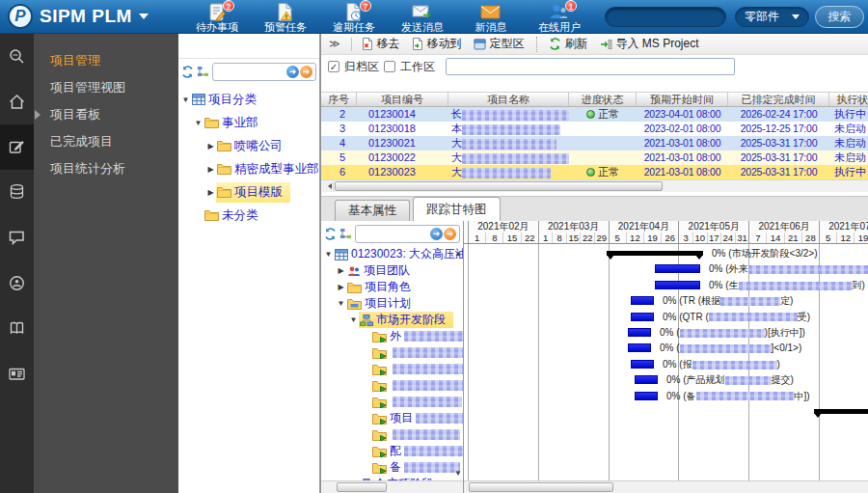  What do you see at coordinates (500, 44) in the screenshot?
I see `toolbar-button-定型区: 定型区` at bounding box center [500, 44].